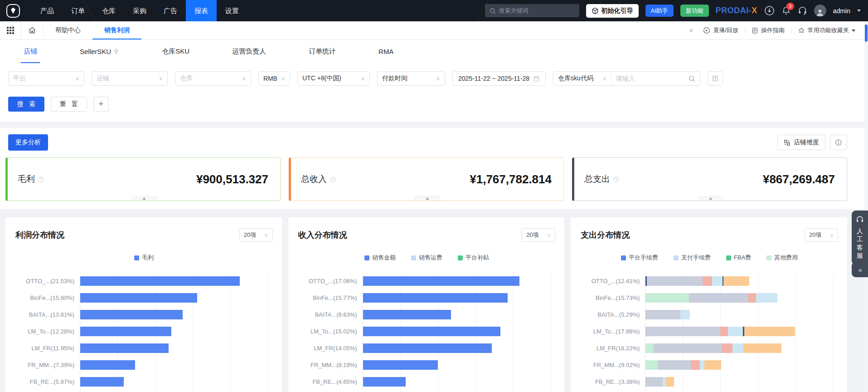  I want to click on legend-item-销售运费: 销售运费, so click(427, 258).